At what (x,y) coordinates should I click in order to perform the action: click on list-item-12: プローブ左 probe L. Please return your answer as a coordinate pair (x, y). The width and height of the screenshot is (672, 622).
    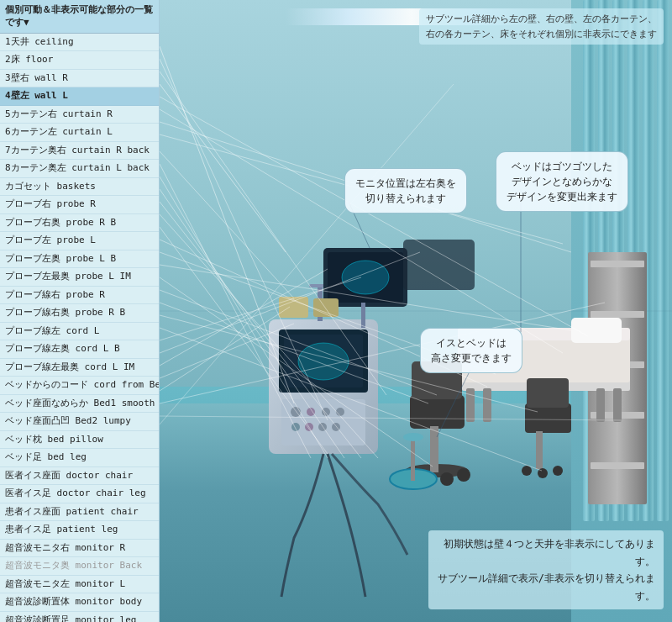
    Looking at the image, I should click on (79, 241).